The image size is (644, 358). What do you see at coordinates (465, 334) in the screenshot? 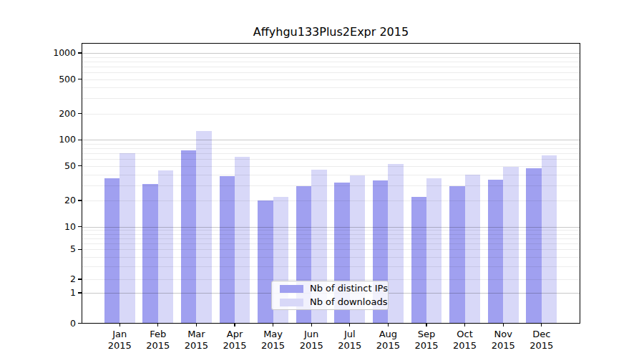
I see `month-label: Oct` at bounding box center [465, 334].